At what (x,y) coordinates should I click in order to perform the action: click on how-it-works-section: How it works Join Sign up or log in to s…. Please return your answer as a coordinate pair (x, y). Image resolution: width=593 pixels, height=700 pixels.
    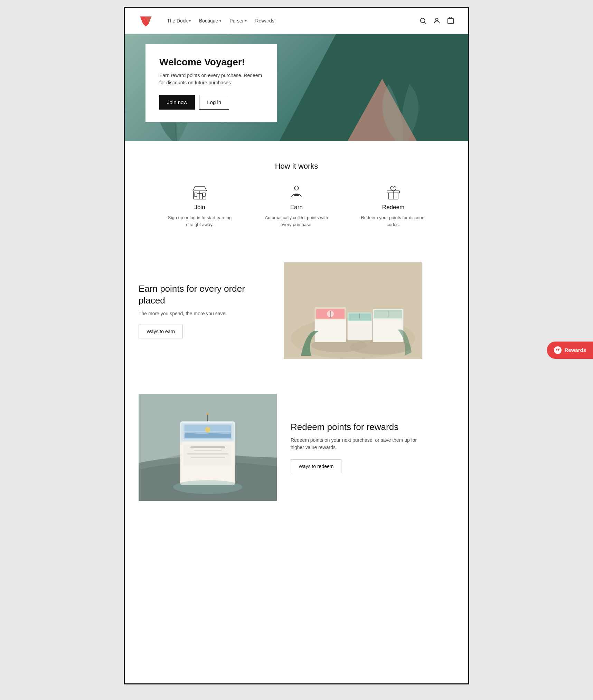
    Looking at the image, I should click on (296, 192).